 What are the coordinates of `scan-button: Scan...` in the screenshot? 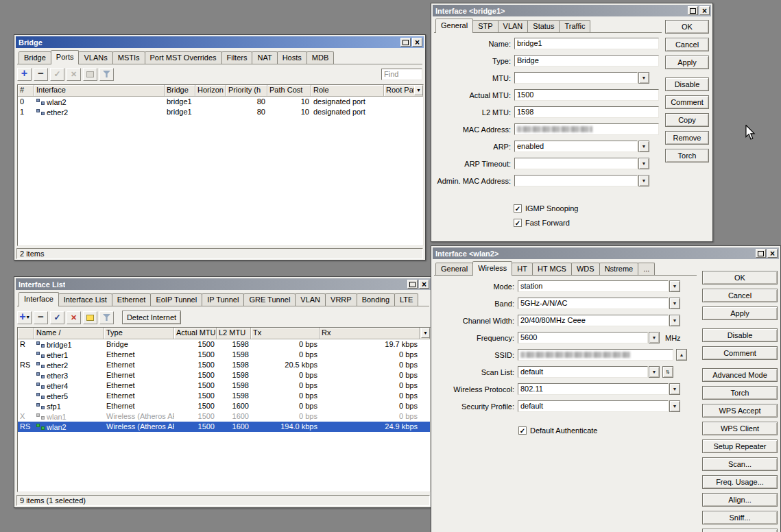 It's located at (740, 464).